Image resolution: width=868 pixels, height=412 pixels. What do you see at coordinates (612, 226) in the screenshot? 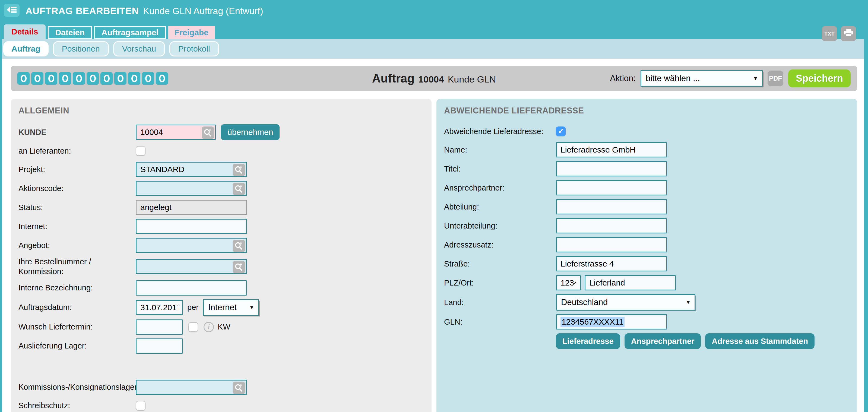
I see `unterabteilung-input` at bounding box center [612, 226].